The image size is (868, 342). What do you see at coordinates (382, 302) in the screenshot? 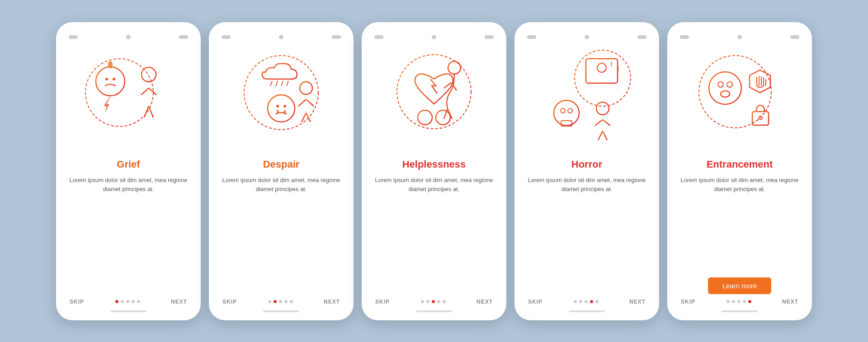
I see `helplessness-skip: SKIP` at bounding box center [382, 302].